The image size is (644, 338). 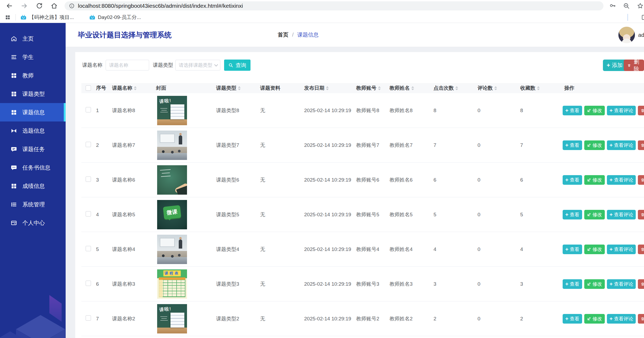 I want to click on column-header-收藏数: 收藏数, so click(x=539, y=88).